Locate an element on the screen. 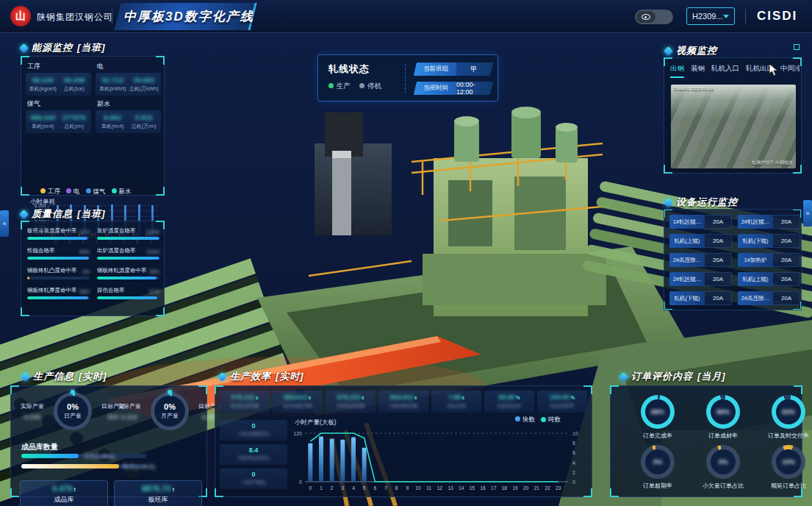  energy-subtitle: [当班] is located at coordinates (91, 48).